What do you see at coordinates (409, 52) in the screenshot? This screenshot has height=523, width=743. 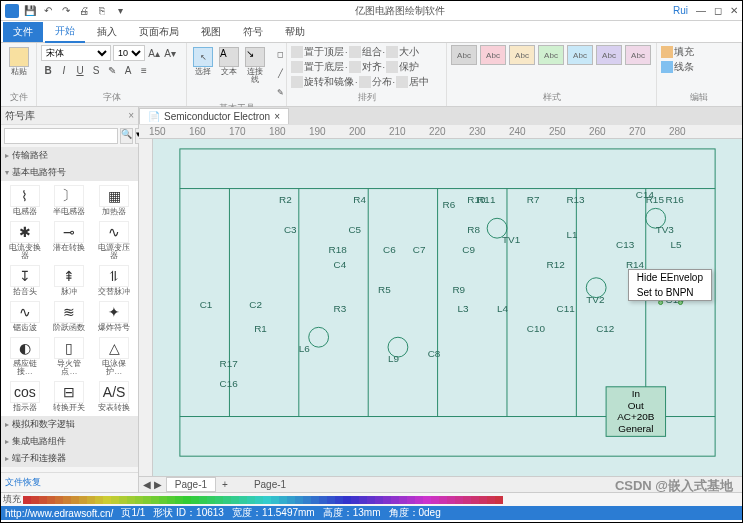 I see `size: 大小` at bounding box center [409, 52].